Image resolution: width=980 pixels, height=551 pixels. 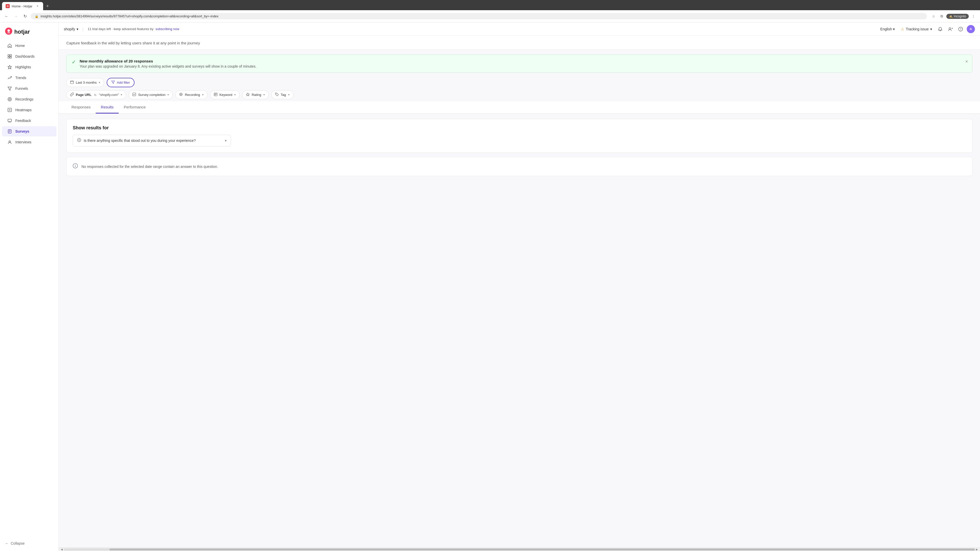 I want to click on sidebar-item-interviews: Interviews, so click(x=29, y=142).